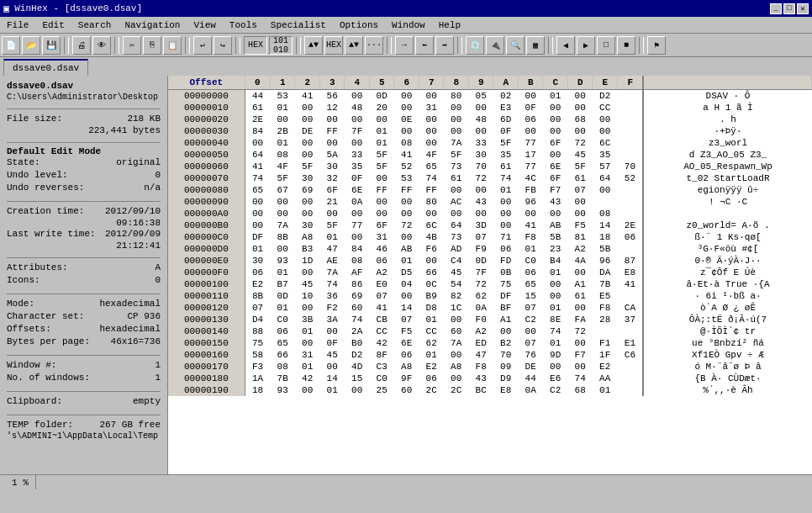 The image size is (812, 513). What do you see at coordinates (152, 25) in the screenshot?
I see `menu-navigation: Navigation` at bounding box center [152, 25].